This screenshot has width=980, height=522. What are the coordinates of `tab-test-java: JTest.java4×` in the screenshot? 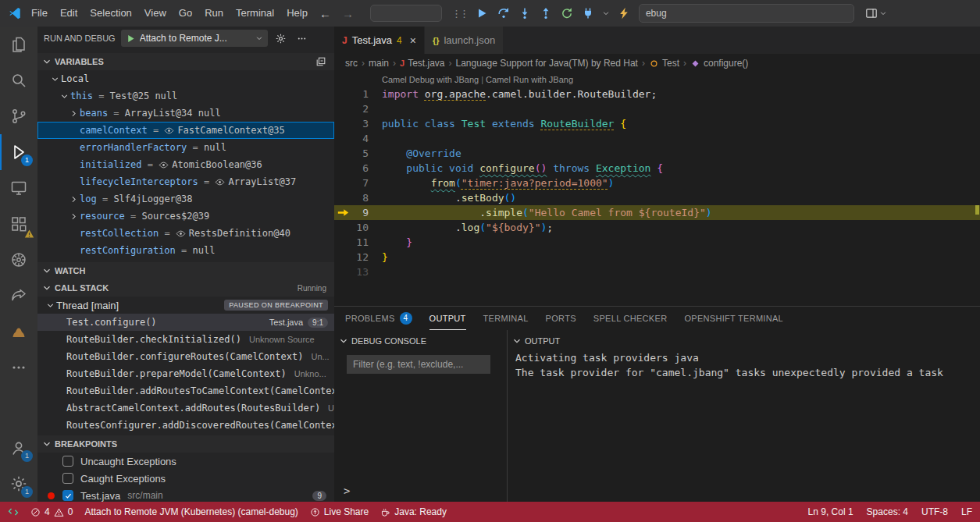 It's located at (380, 41).